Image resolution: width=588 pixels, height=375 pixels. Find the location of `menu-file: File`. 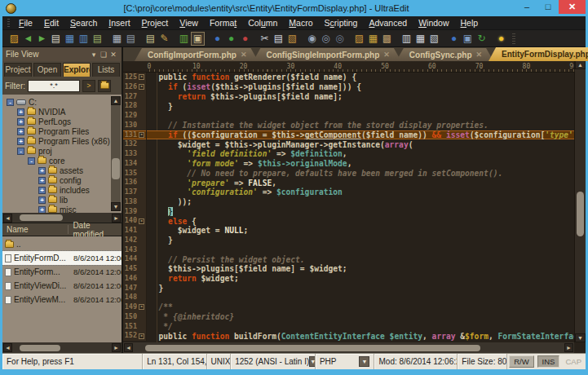

menu-file: File is located at coordinates (26, 23).